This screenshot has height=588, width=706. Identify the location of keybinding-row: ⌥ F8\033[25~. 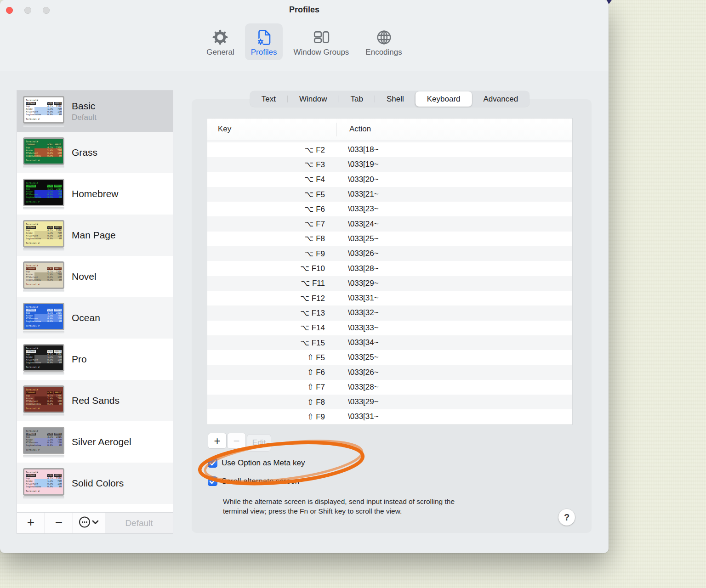
(390, 239).